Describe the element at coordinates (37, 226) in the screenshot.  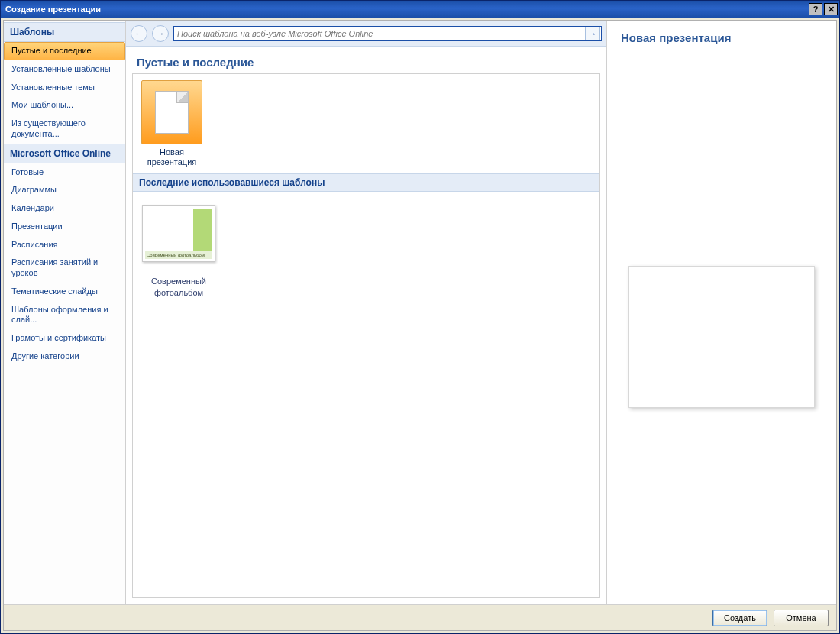
I see `sidebar-item-label: Презентации` at that location.